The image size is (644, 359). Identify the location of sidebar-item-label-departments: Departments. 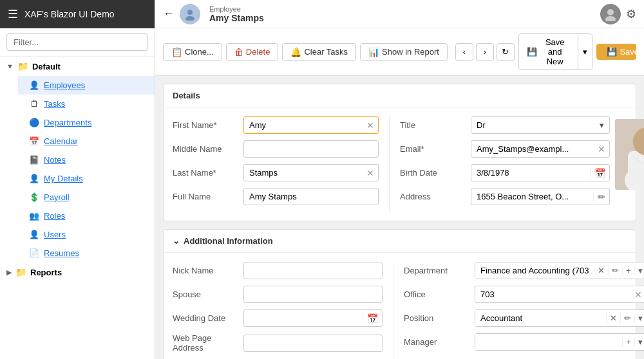
(68, 122).